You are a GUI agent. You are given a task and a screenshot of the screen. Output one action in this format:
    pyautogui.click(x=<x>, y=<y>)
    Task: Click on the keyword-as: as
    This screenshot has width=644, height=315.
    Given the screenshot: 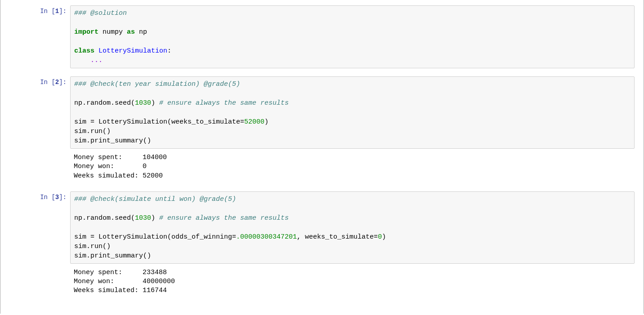 What is the action you would take?
    pyautogui.click(x=131, y=32)
    